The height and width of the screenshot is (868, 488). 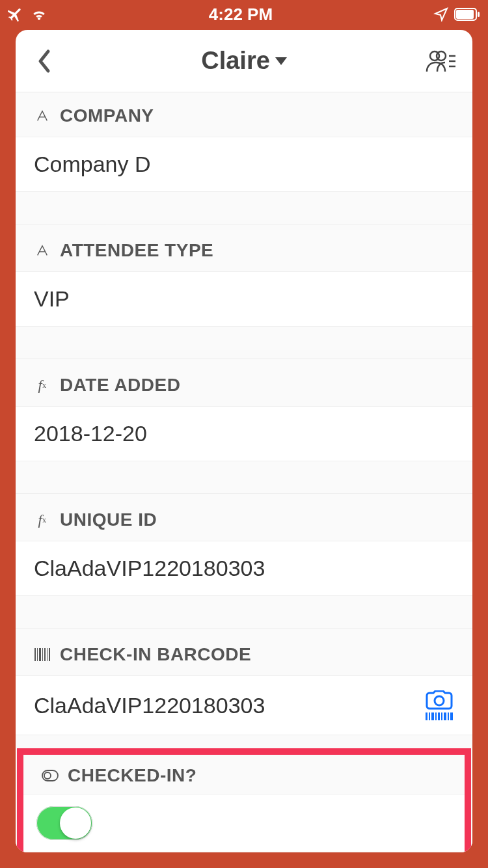 What do you see at coordinates (244, 800) in the screenshot?
I see `highlighted-checked-in-section: CHECKED-IN?` at bounding box center [244, 800].